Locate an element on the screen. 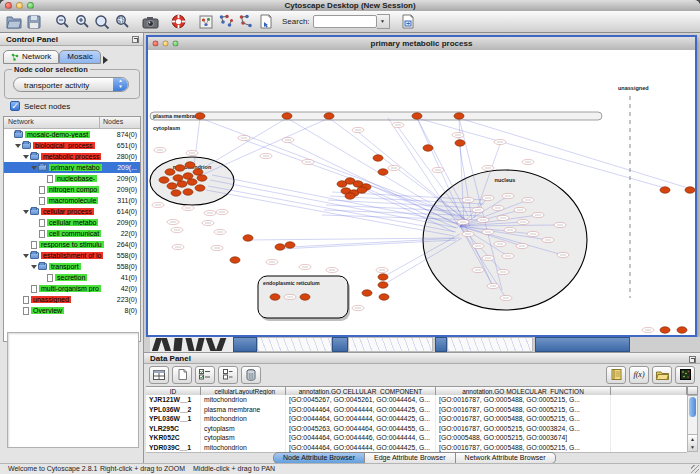 Image resolution: width=700 pixels, height=474 pixels. table-row-YPL036W__2: YPL036W__2plasma membrane[GO:0044464, GO… is located at coordinates (416, 410).